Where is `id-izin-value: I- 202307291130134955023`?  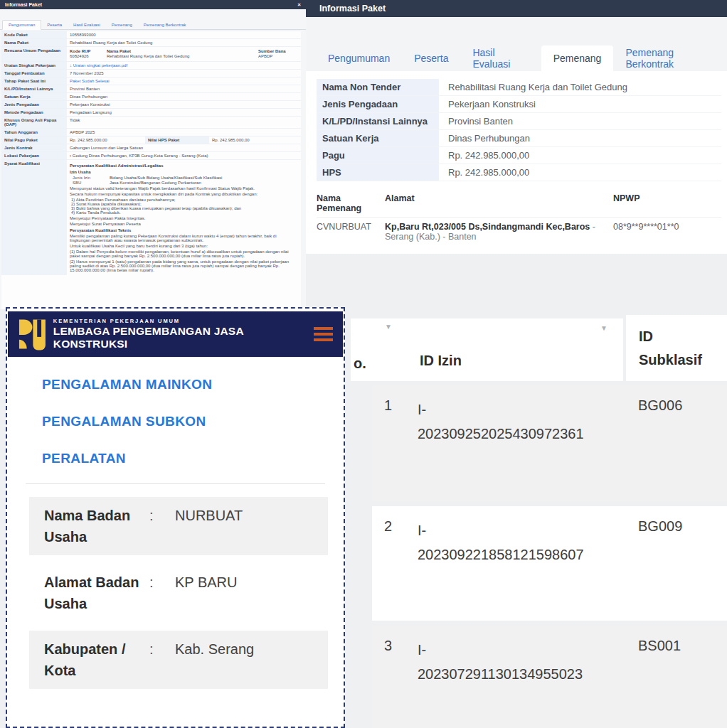 id-izin-value: I- 202307291130134955023 is located at coordinates (500, 662).